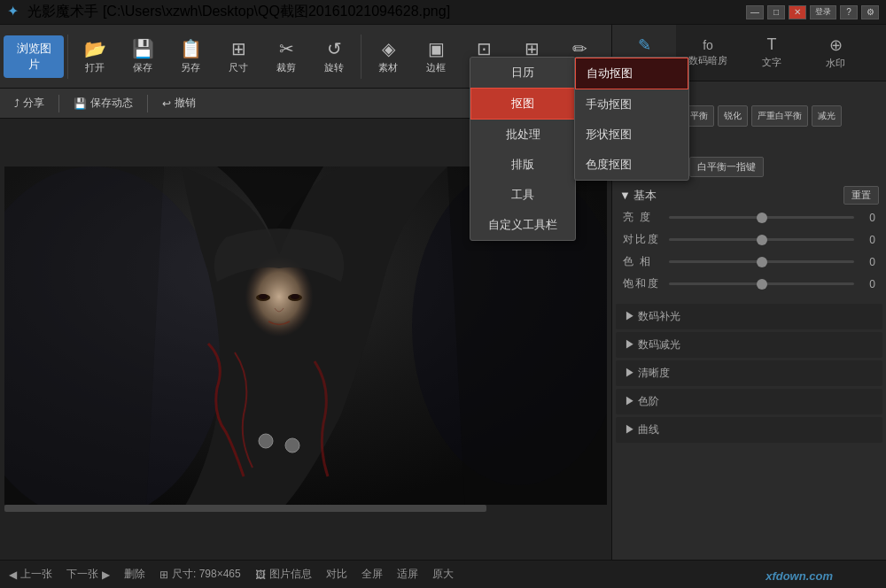 This screenshot has height=588, width=886. Describe the element at coordinates (185, 103) in the screenshot. I see `undo-label: 撤销` at that location.